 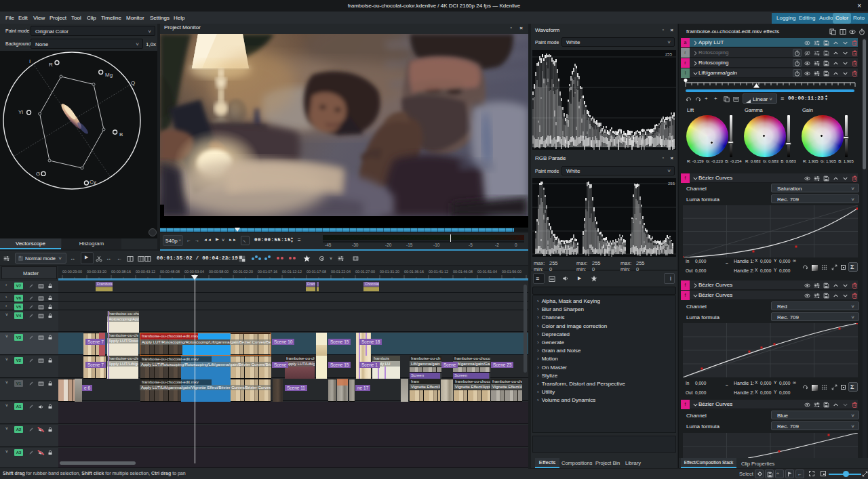 What do you see at coordinates (121, 134) in the screenshot?
I see `svg-text: B` at bounding box center [121, 134].